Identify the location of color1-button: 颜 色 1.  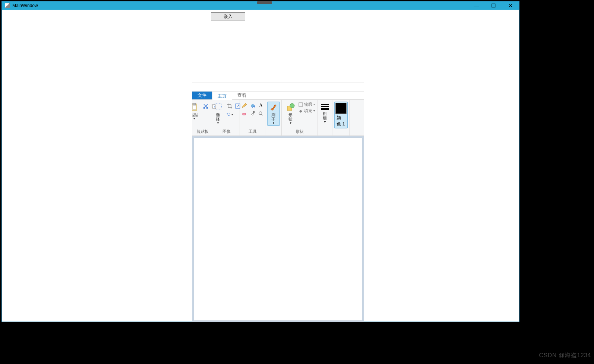
(341, 115).